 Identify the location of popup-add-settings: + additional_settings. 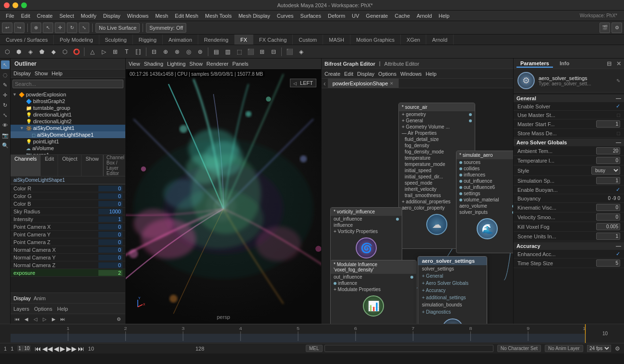
(452, 297).